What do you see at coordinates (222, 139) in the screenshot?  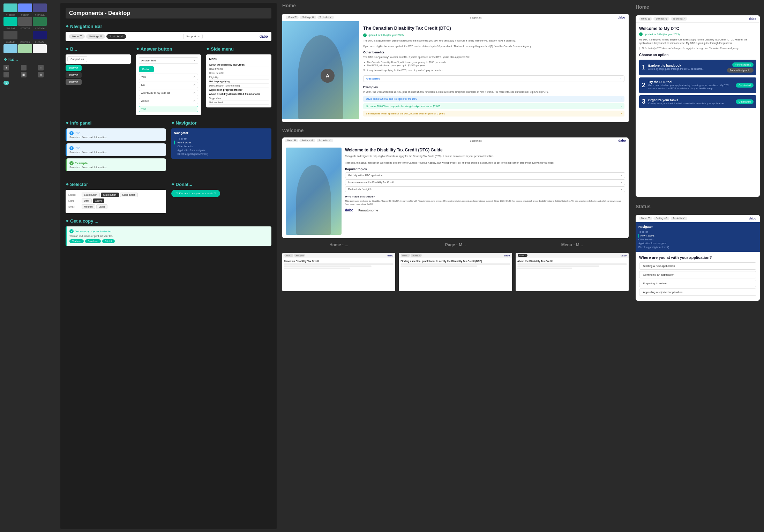 I see `nav-item-todo: To do list` at bounding box center [222, 139].